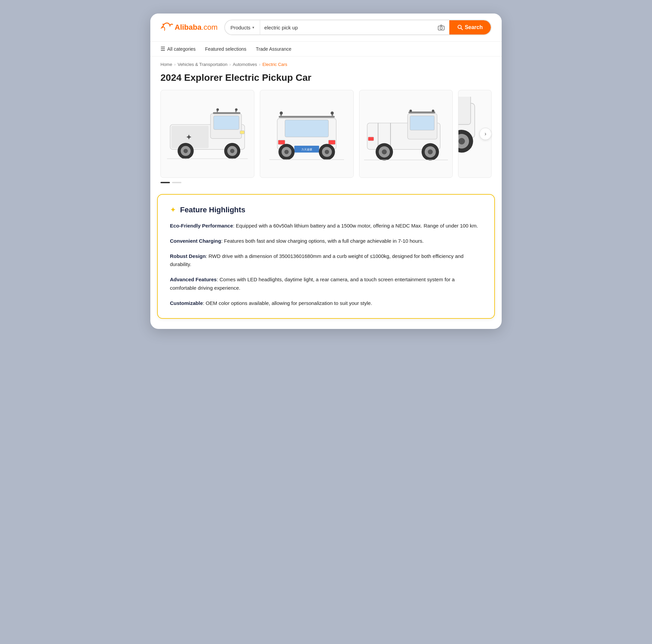 The height and width of the screenshot is (644, 652). Describe the element at coordinates (186, 303) in the screenshot. I see `highlight-label-4: Customizable` at that location.